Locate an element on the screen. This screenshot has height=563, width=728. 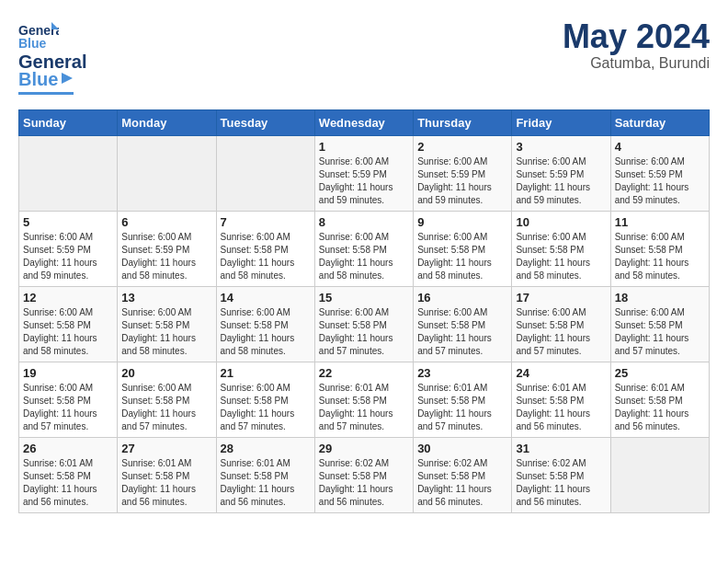
day-number: 1 is located at coordinates (364, 147).